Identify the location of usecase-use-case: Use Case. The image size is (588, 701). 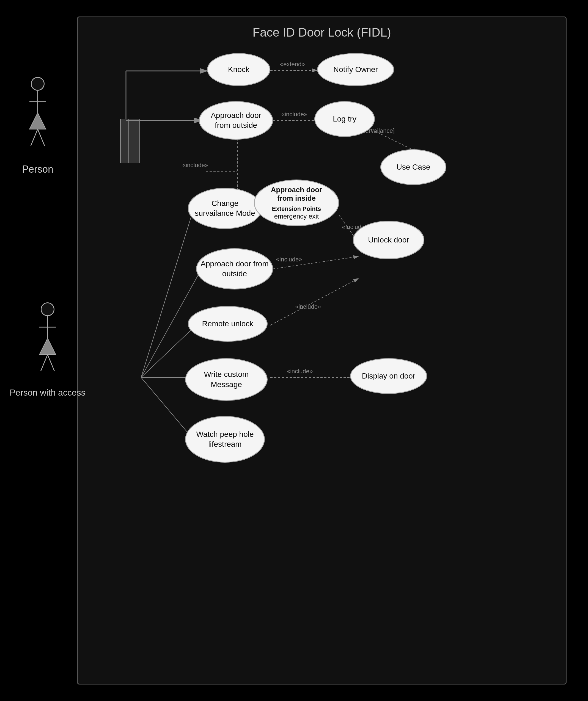
(413, 167).